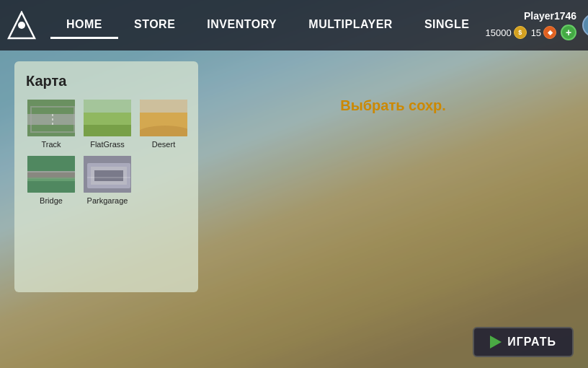 This screenshot has width=588, height=368. What do you see at coordinates (523, 342) in the screenshot?
I see `play-button: ИГРАТЬ` at bounding box center [523, 342].